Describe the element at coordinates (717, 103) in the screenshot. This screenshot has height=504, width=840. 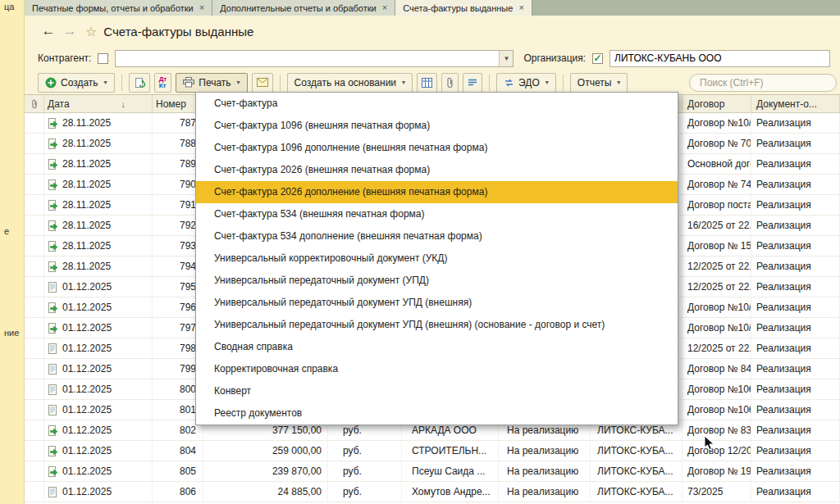
I see `contract-column-header: Договор` at that location.